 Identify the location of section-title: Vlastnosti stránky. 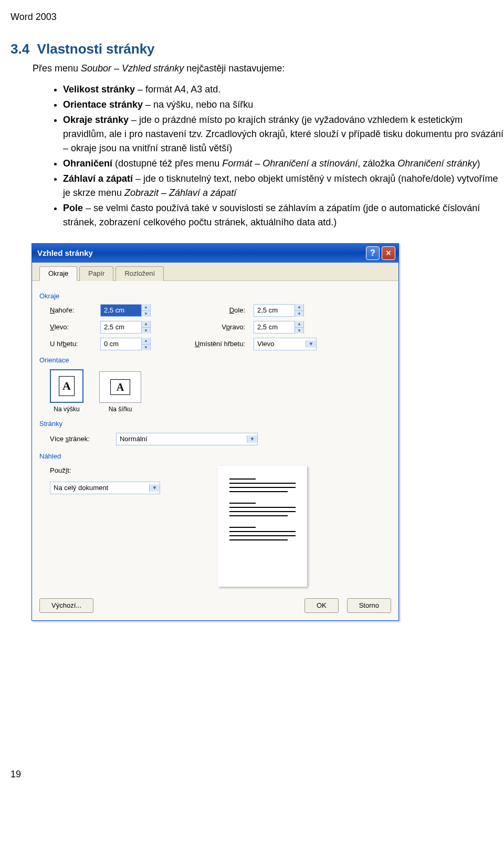
(96, 49).